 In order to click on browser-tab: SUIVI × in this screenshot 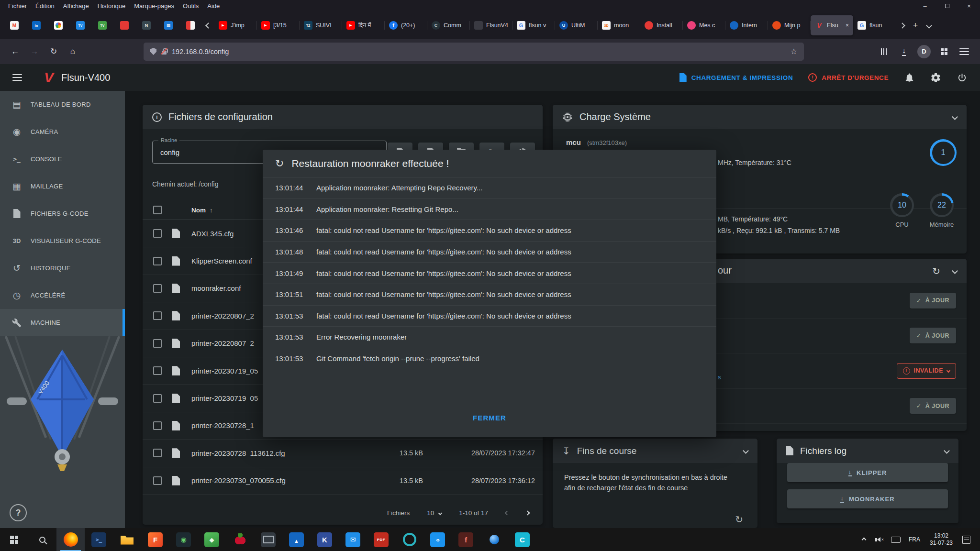, I will do `click(321, 25)`.